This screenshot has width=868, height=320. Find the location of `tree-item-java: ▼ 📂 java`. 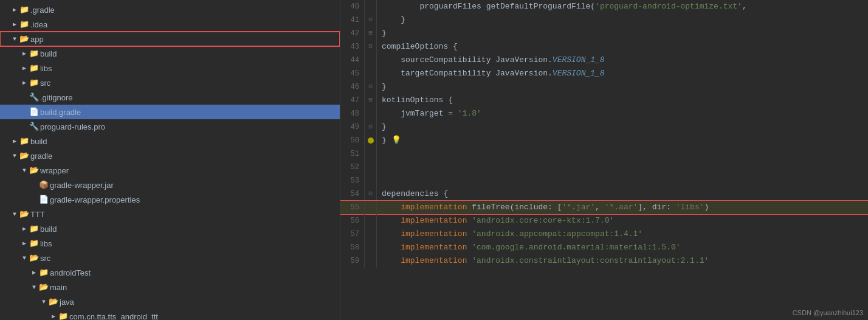

tree-item-java: ▼ 📂 java is located at coordinates (170, 302).